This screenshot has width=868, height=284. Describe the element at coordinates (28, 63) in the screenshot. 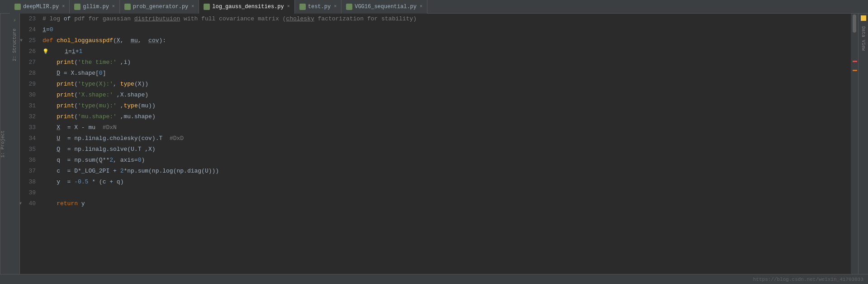

I see `line-num-27: 27` at that location.